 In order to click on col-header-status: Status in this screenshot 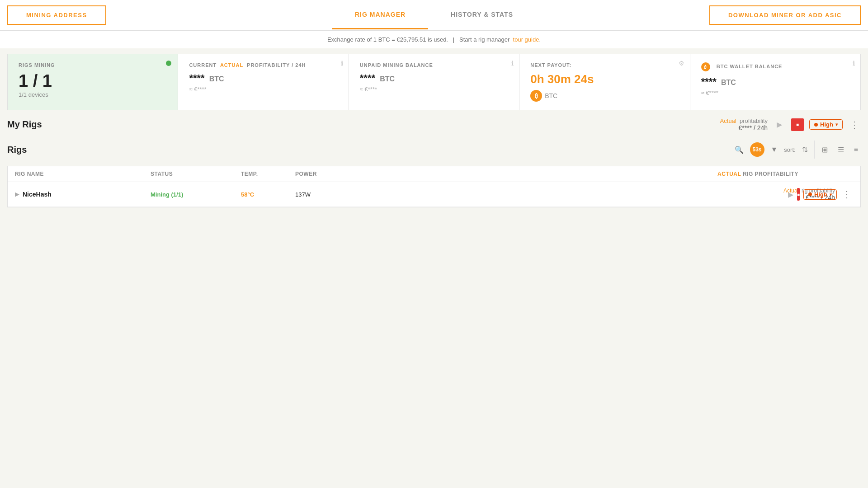, I will do `click(196, 174)`.